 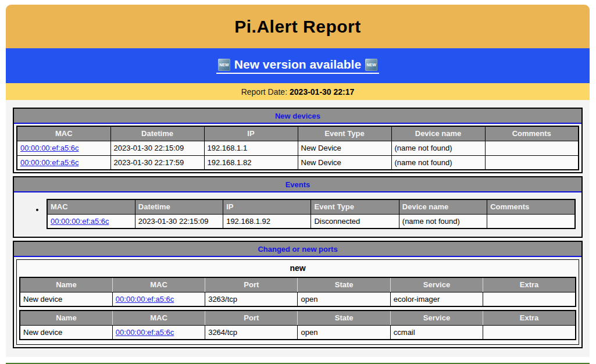 What do you see at coordinates (251, 163) in the screenshot?
I see `cell-ip: 192.168.1.82` at bounding box center [251, 163].